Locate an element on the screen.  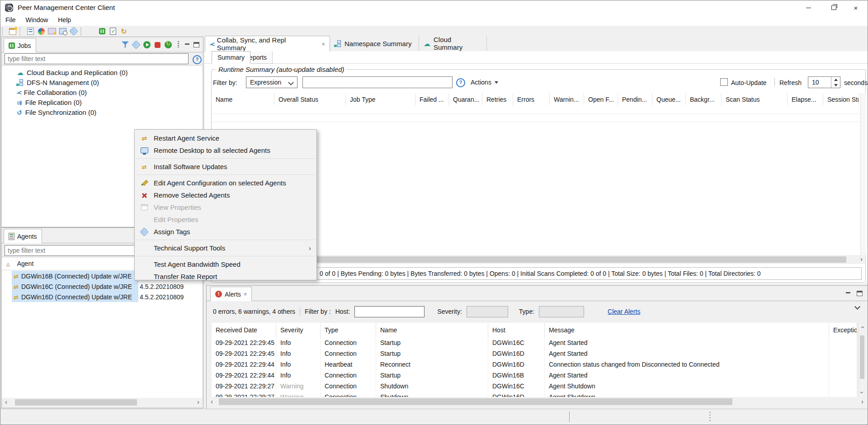
column-header: Type is located at coordinates (348, 330).